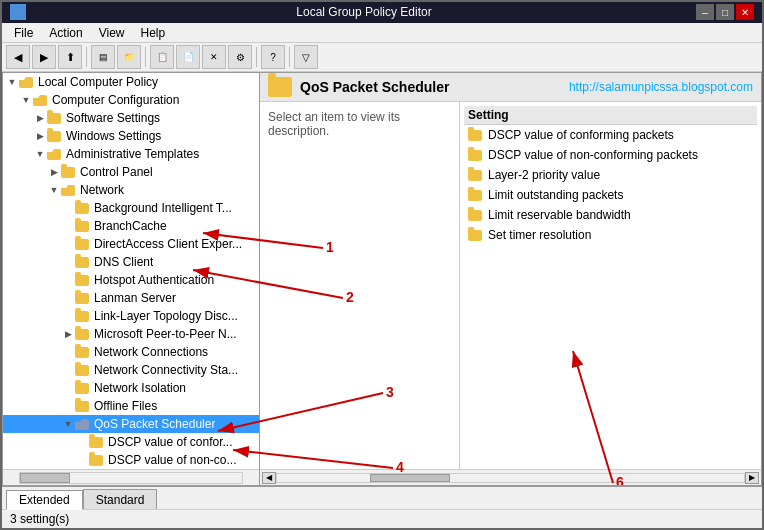 Image resolution: width=764 pixels, height=530 pixels. Describe the element at coordinates (610, 135) in the screenshot. I see `setting-dscp-conforming: DSCP value of conforming packets` at that location.